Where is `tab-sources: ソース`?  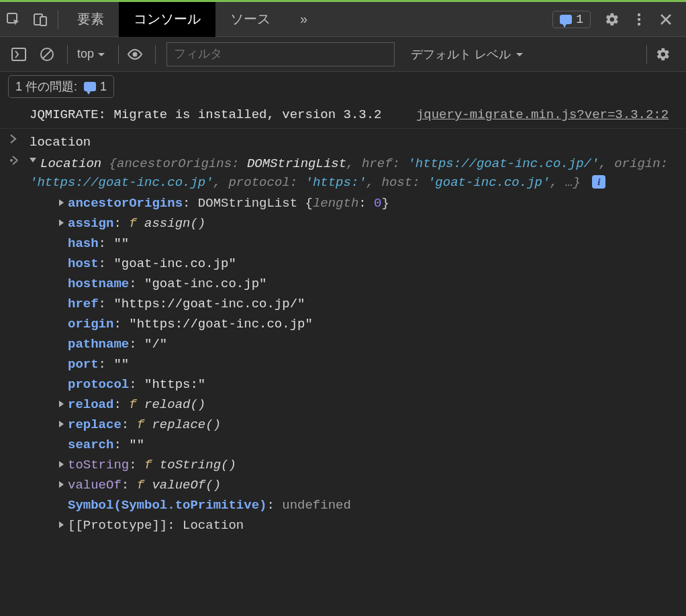
tab-sources: ソース is located at coordinates (250, 19).